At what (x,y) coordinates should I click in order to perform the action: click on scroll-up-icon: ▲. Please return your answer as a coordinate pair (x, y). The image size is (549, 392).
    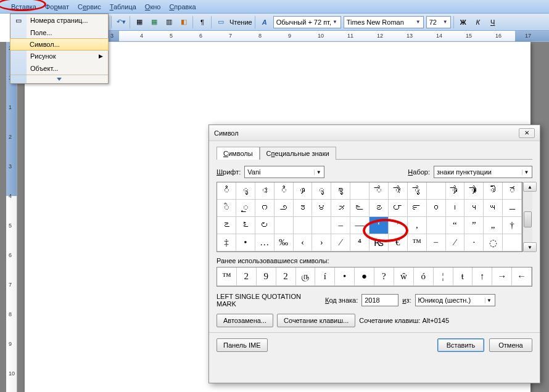
    Looking at the image, I should click on (530, 187).